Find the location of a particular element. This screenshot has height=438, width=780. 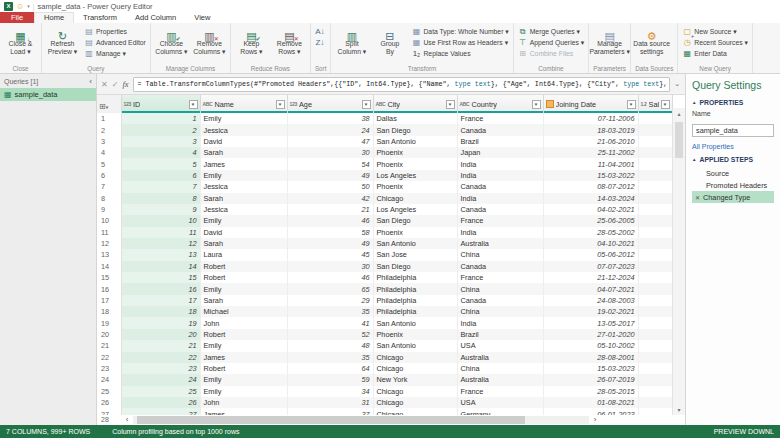

cell: Dallas is located at coordinates (415, 118).